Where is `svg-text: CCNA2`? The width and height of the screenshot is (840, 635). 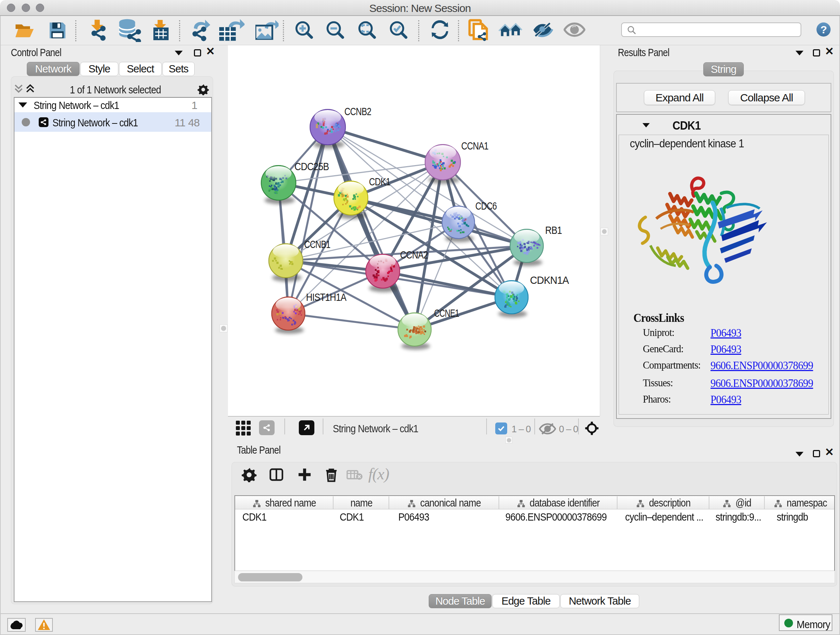
svg-text: CCNA2 is located at coordinates (414, 255).